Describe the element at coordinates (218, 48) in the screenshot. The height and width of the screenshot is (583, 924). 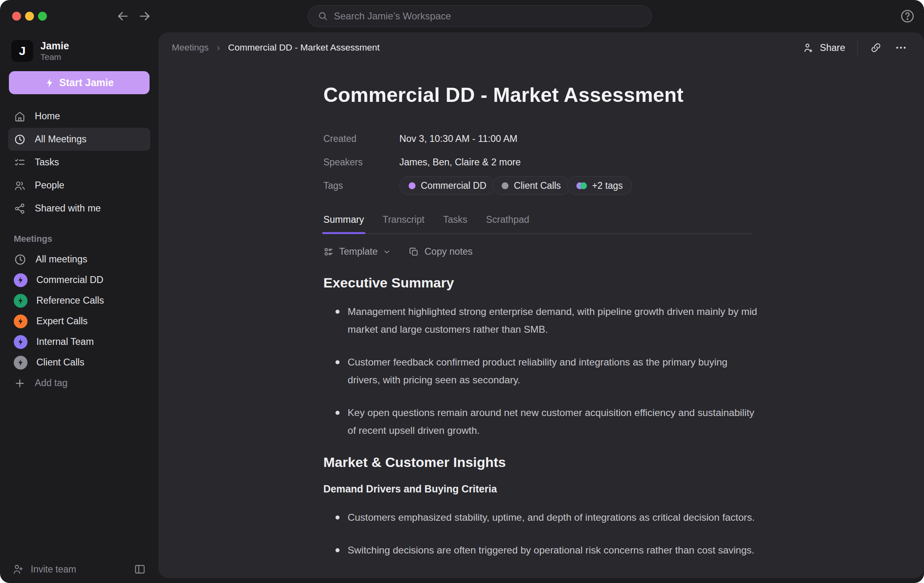
I see `chevron-right-icon: ›` at that location.